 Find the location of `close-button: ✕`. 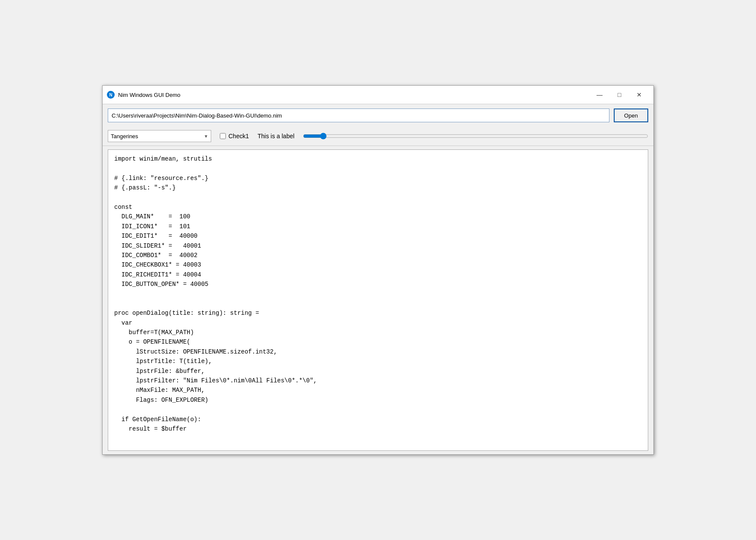

close-button: ✕ is located at coordinates (639, 95).